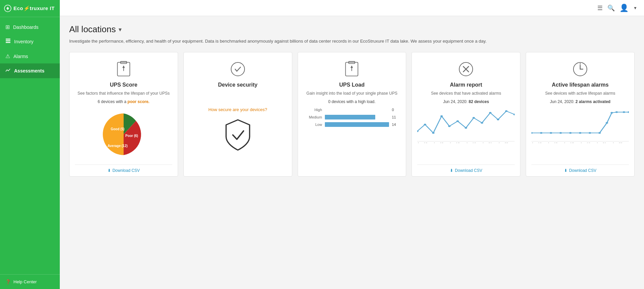  What do you see at coordinates (466, 114) in the screenshot?
I see `alarm-report-card: Alarm report See devices that have activ…` at bounding box center [466, 114].